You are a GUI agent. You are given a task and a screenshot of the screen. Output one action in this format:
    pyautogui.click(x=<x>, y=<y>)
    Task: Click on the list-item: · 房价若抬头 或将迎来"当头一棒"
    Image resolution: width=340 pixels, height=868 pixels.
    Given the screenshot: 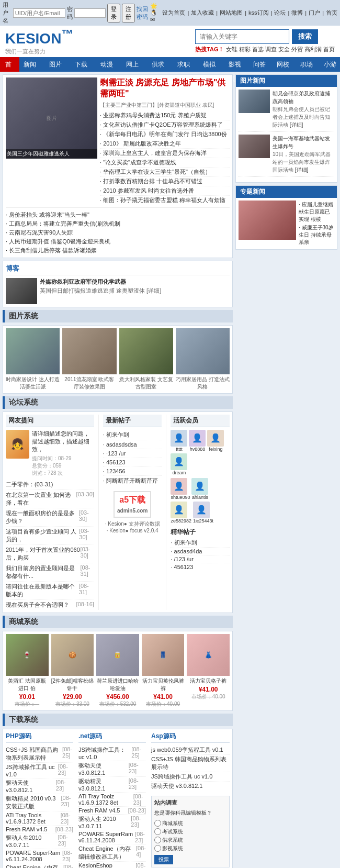 What is the action you would take?
    pyautogui.click(x=118, y=215)
    